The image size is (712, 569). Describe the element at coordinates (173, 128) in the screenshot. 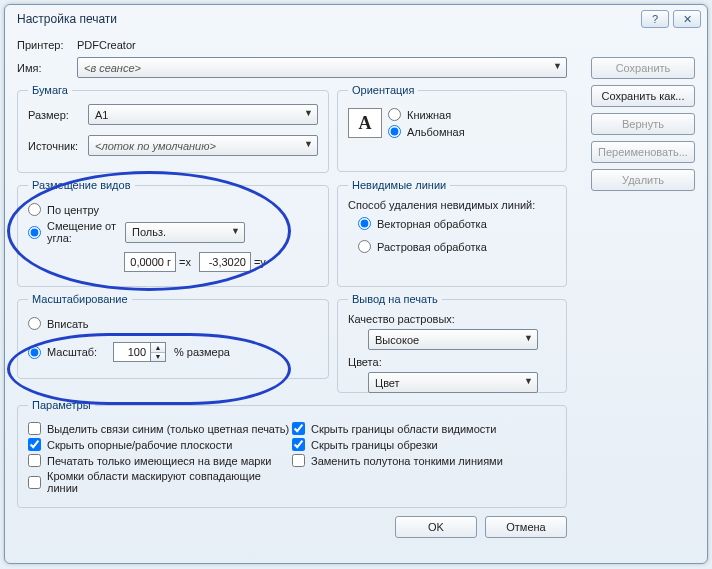

I see `paper-group: Бумага Размер:A1 Источник:<лоток по умол…` at that location.